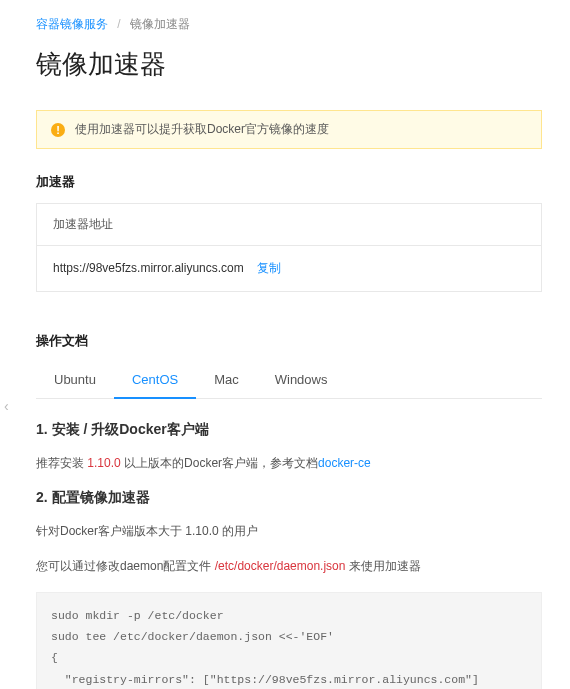  What do you see at coordinates (289, 248) in the screenshot?
I see `accelerator-box: 加速器地址 https://98ve5fzs.mirror.aliyuncs.c…` at bounding box center [289, 248].